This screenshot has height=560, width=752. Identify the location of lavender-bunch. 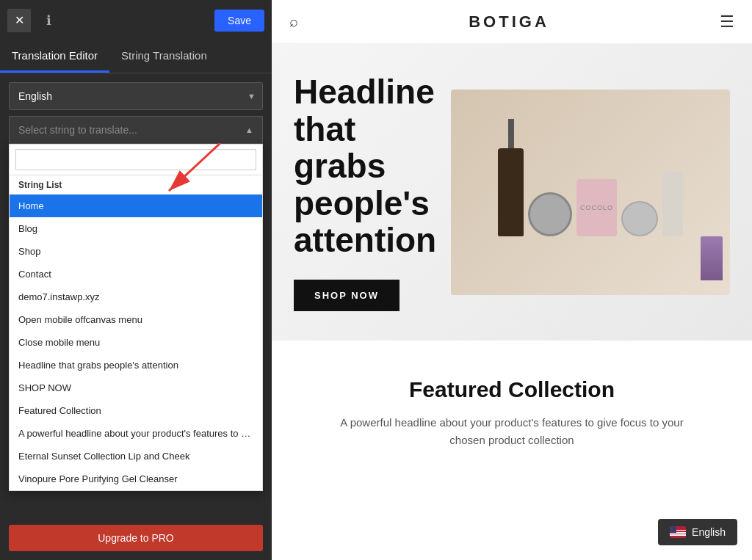
(712, 258).